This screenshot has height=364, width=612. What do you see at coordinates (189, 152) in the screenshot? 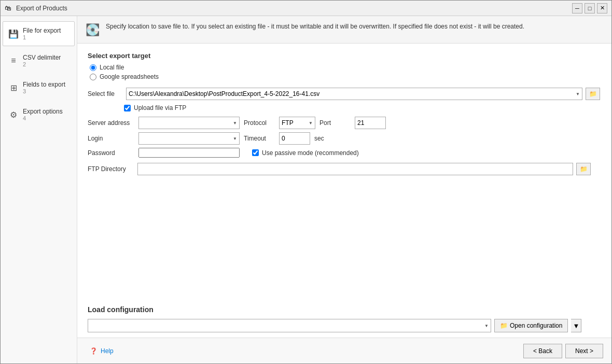
I see `password-input` at bounding box center [189, 152].